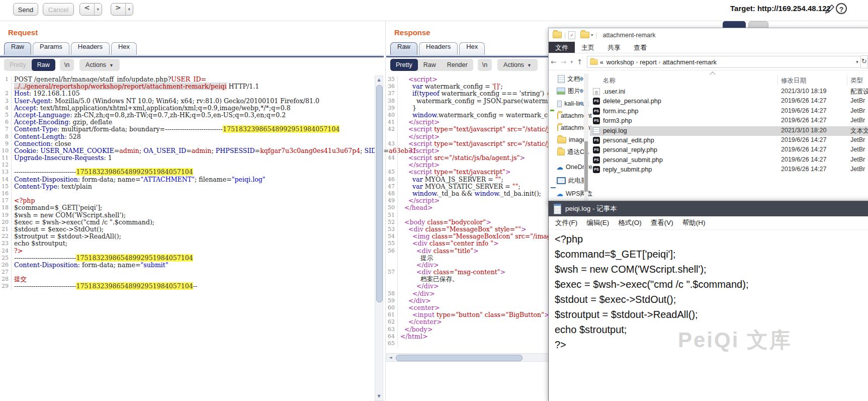  Describe the element at coordinates (586, 138) in the screenshot. I see `sidebar-scrollbar` at that location.